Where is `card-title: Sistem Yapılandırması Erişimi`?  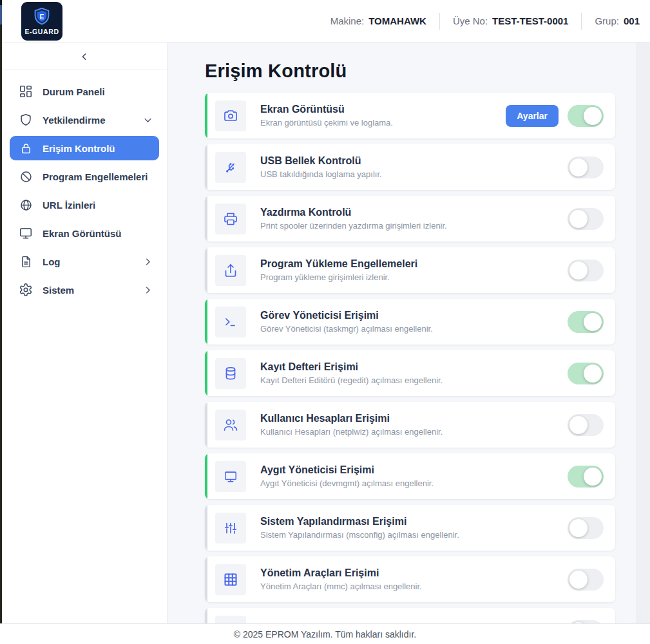 card-title: Sistem Yapılandırması Erişimi is located at coordinates (359, 522).